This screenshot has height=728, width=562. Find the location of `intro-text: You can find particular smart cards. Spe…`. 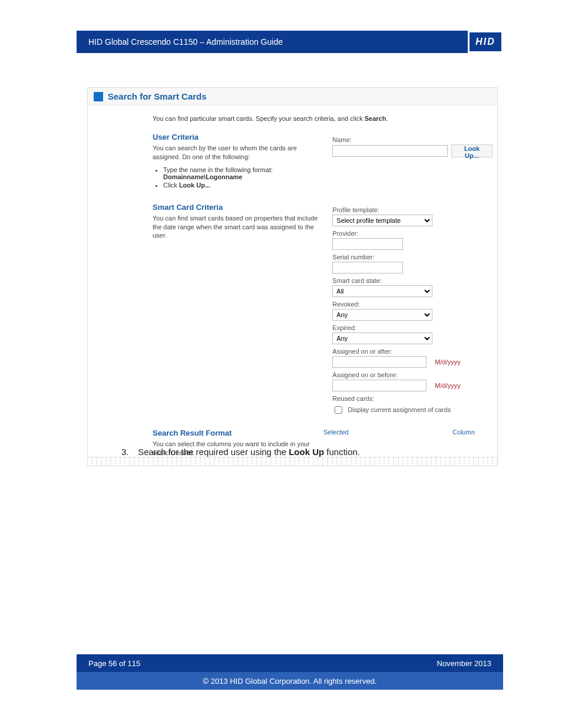

intro-text: You can find particular smart cards. Spe… is located at coordinates (323, 118).